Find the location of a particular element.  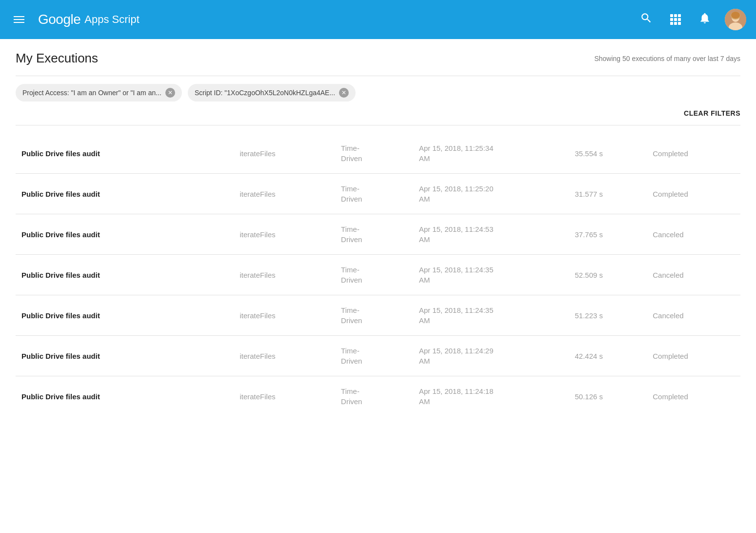

logo-apps-script-text: Apps Script is located at coordinates (112, 20).